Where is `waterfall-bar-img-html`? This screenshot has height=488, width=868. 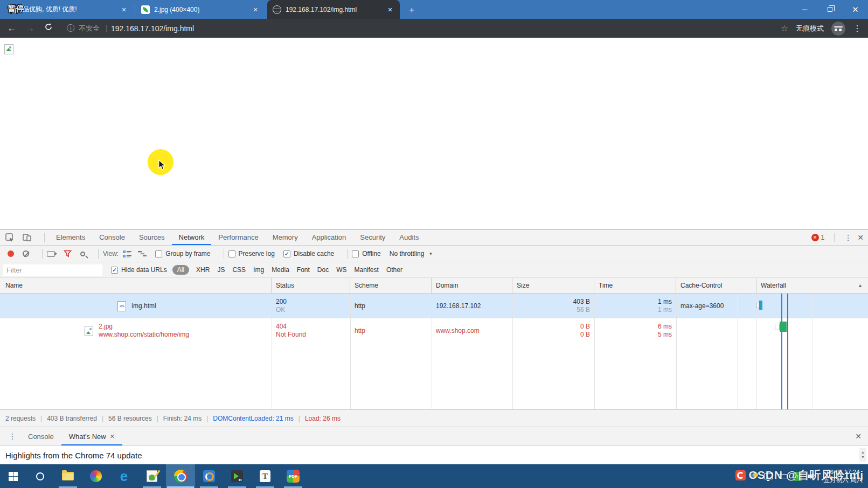
waterfall-bar-img-html is located at coordinates (761, 305).